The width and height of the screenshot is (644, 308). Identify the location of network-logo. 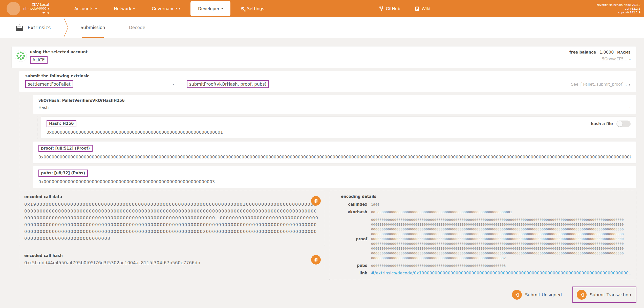
(13, 9).